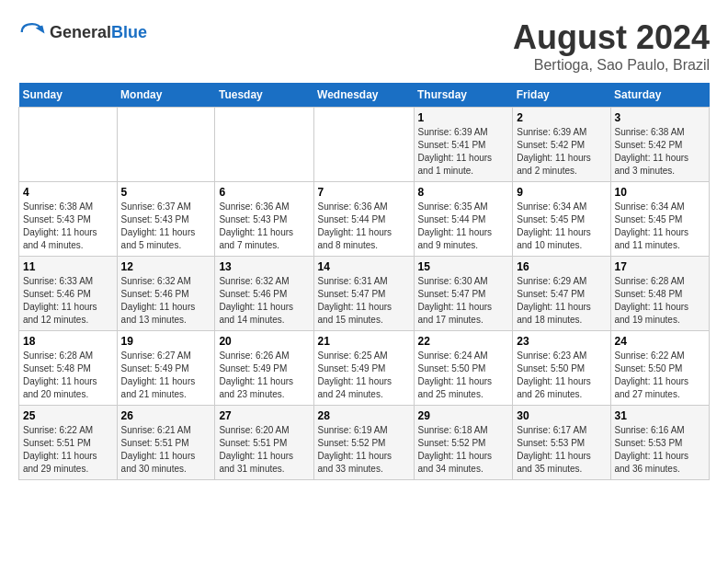  What do you see at coordinates (265, 96) in the screenshot?
I see `day-of-week-header: Tuesday` at bounding box center [265, 96].